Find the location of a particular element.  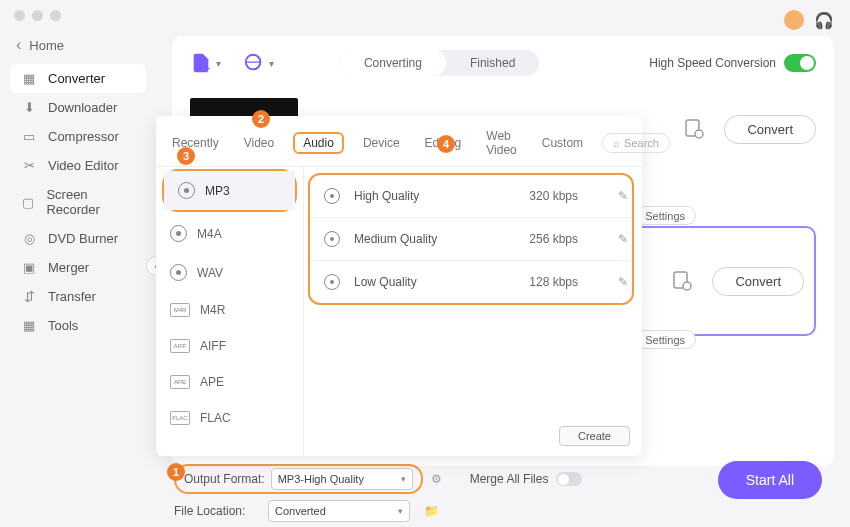

annotation-badge-3: 3 is located at coordinates (186, 156).